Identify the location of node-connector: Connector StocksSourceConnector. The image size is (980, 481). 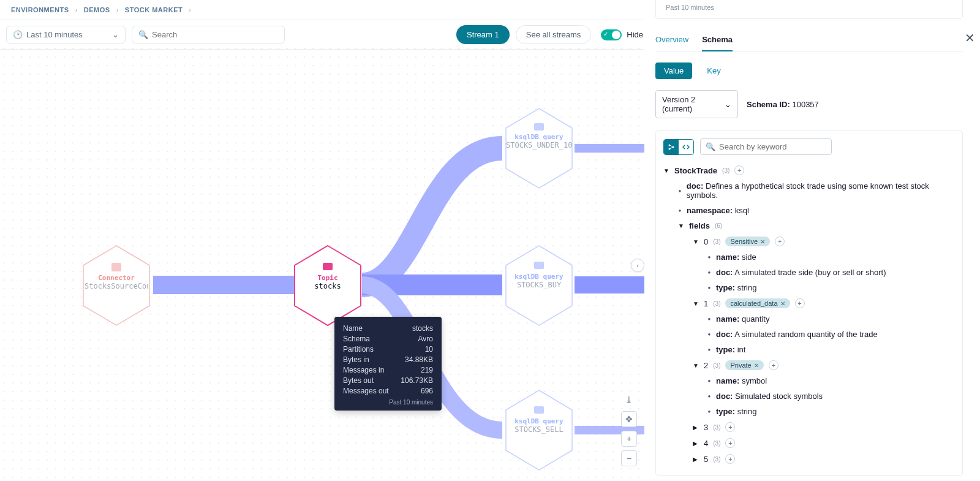
(116, 286).